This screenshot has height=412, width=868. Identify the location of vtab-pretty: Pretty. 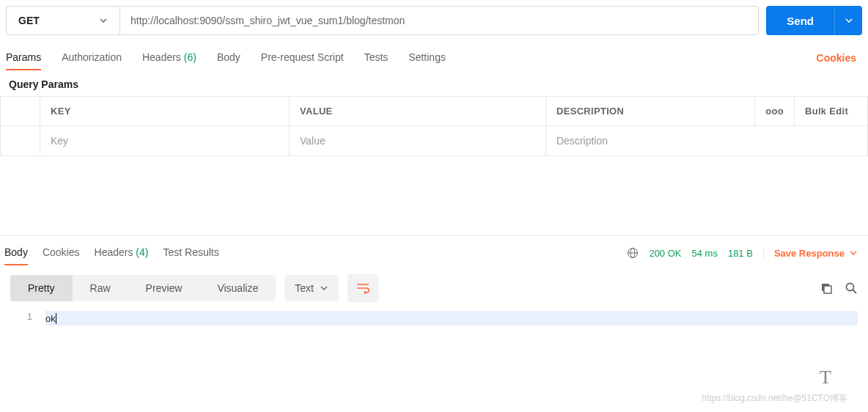
(41, 288).